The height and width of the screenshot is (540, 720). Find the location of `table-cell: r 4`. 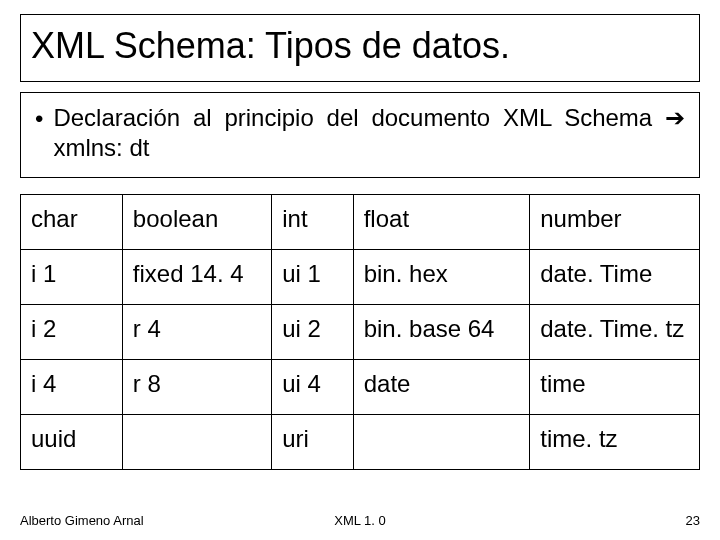

table-cell: r 4 is located at coordinates (196, 332).